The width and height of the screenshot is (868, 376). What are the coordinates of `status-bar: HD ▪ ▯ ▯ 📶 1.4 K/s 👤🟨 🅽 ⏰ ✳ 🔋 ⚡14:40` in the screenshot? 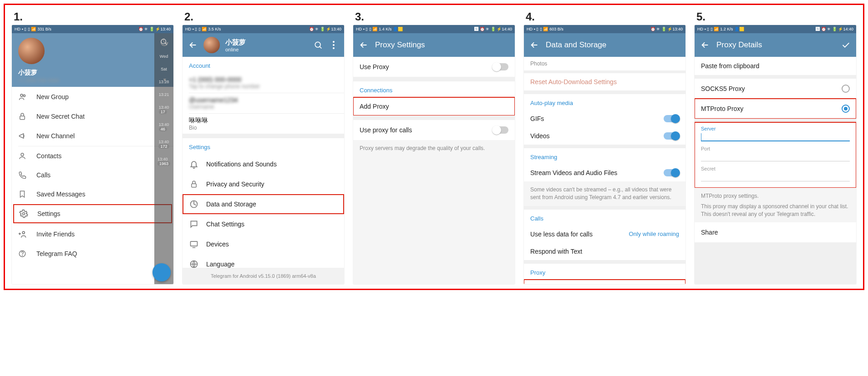 It's located at (434, 29).